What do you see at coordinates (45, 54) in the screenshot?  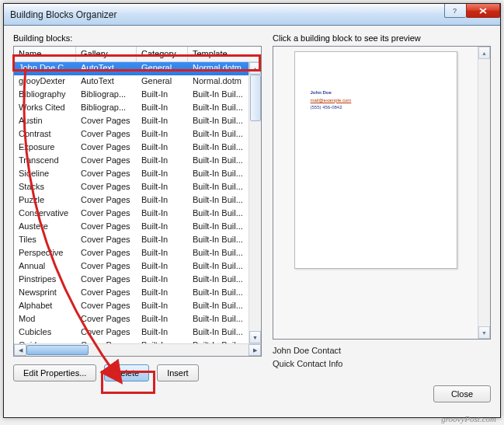 I see `column-header-name: Name` at bounding box center [45, 54].